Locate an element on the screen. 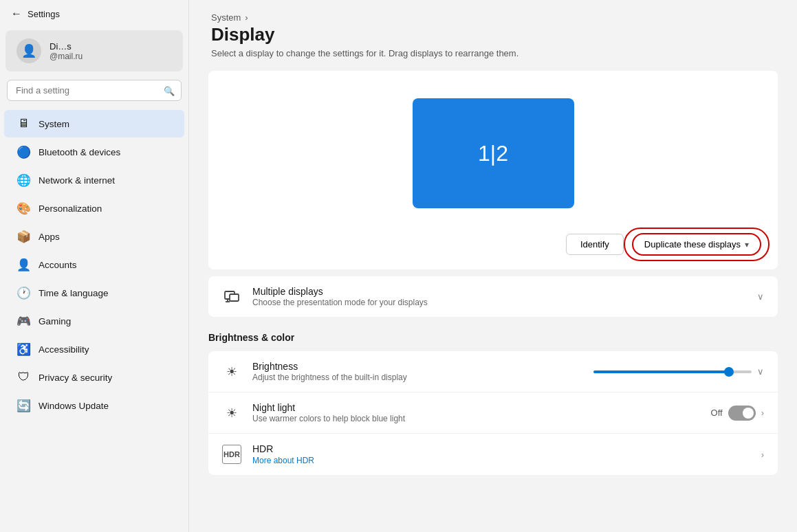 The image size is (797, 532). sidebar-item-label: System is located at coordinates (54, 124).